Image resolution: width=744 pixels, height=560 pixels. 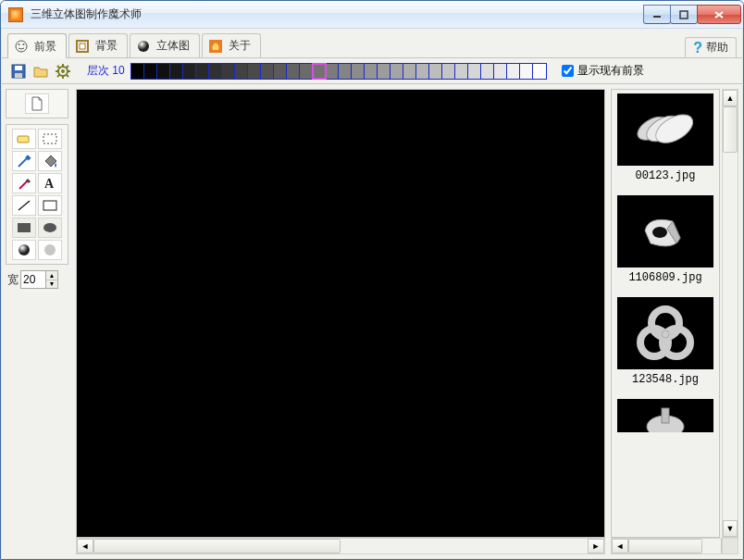 What do you see at coordinates (24, 205) in the screenshot?
I see `line-tool` at bounding box center [24, 205].